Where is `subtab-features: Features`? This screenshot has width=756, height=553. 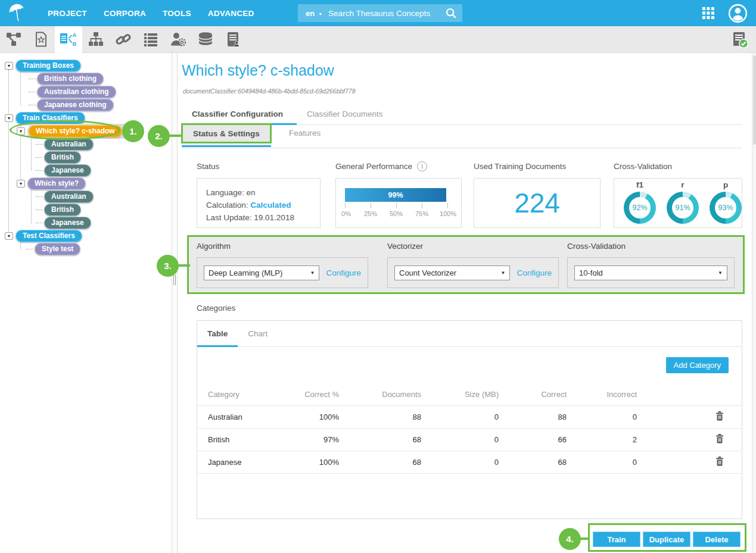 subtab-features: Features is located at coordinates (305, 133).